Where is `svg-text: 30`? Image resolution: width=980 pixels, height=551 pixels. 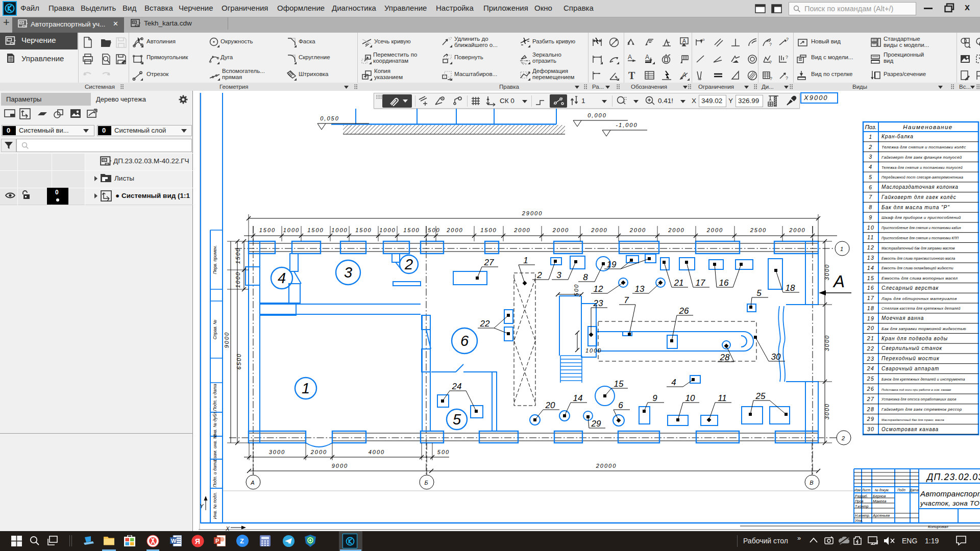 svg-text: 30 is located at coordinates (776, 357).